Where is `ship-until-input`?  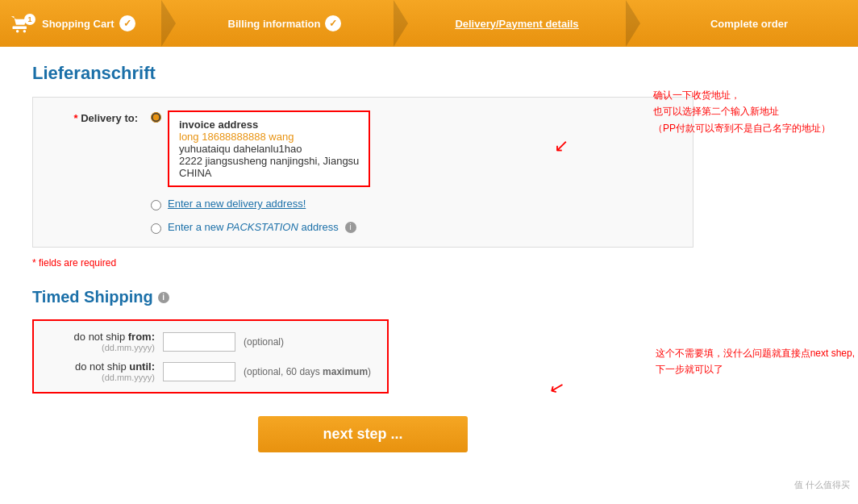 ship-until-input is located at coordinates (199, 372).